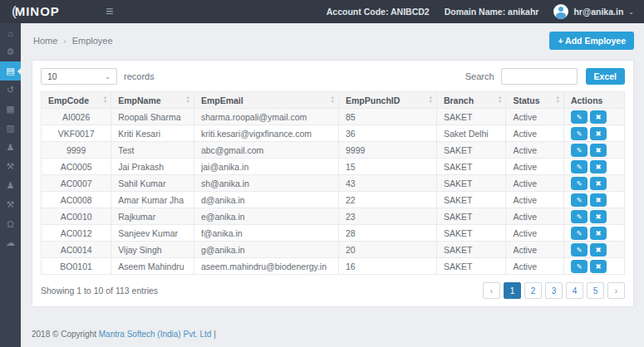 The width and height of the screenshot is (644, 347). I want to click on column-header-branch: Branch▲▼, so click(471, 100).